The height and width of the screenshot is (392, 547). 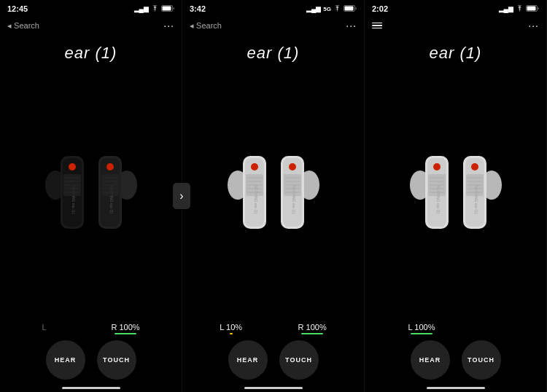 I want to click on battery-labels-2: L 10% R 100%, so click(x=273, y=327).